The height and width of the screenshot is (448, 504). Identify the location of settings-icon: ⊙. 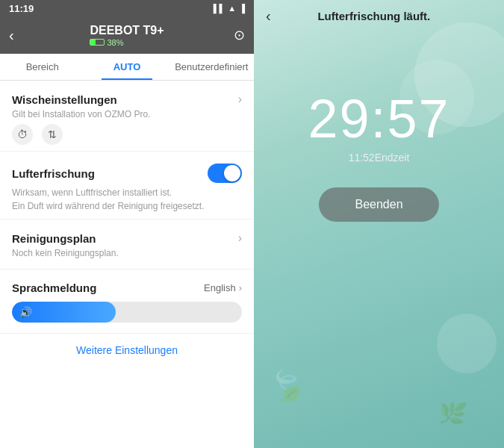
(239, 35).